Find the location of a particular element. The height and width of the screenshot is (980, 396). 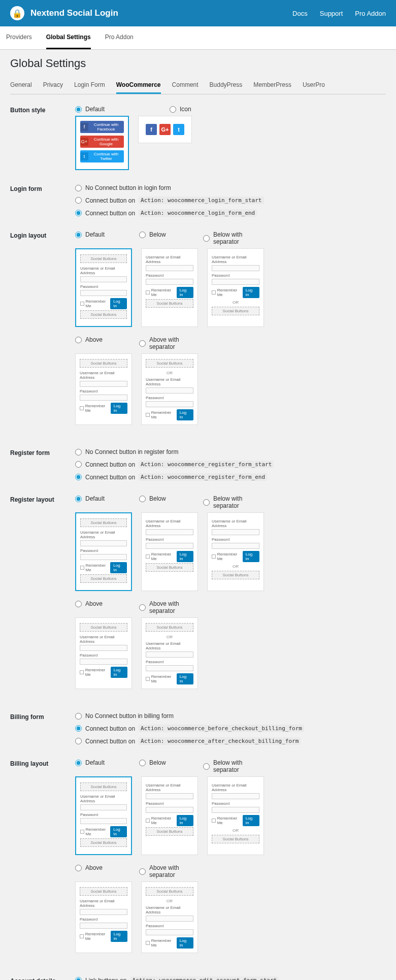

account-details-option-0: Link buttons on Action: woocommerce_edit… is located at coordinates (230, 978).